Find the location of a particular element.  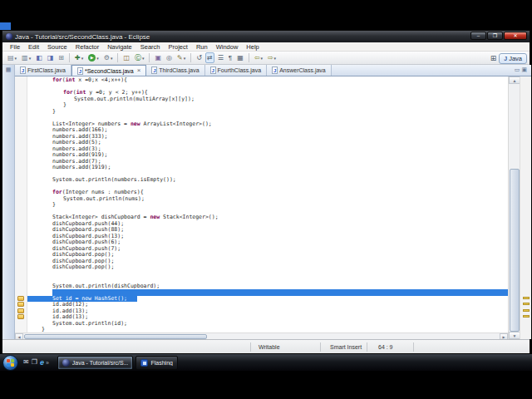

menu-item-help: Help is located at coordinates (253, 47).